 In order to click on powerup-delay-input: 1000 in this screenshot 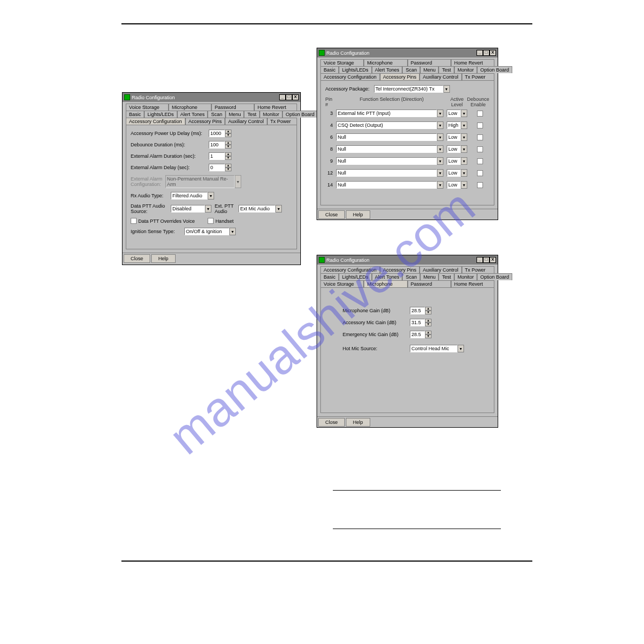, I will do `click(217, 133)`.